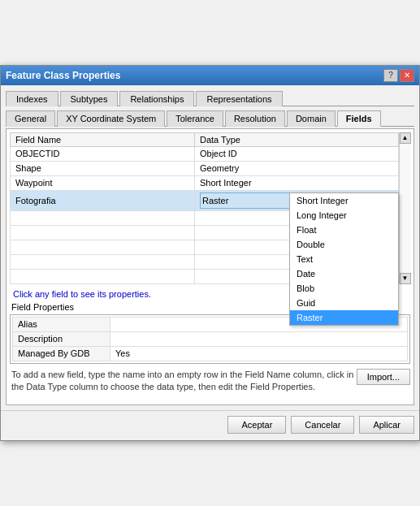 The image size is (420, 506). Describe the element at coordinates (205, 154) in the screenshot. I see `table-row: OBJECTID Object ID` at that location.